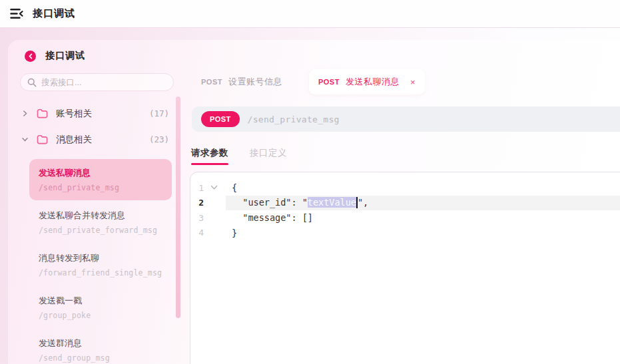 Image resolution: width=620 pixels, height=364 pixels. What do you see at coordinates (197, 233) in the screenshot?
I see `line-number: 4` at bounding box center [197, 233].